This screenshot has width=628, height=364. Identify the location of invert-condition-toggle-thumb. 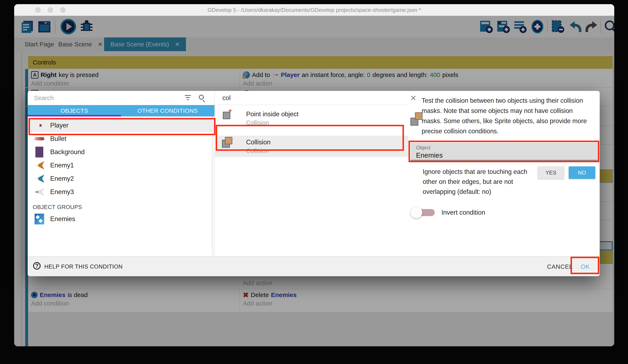
(416, 213).